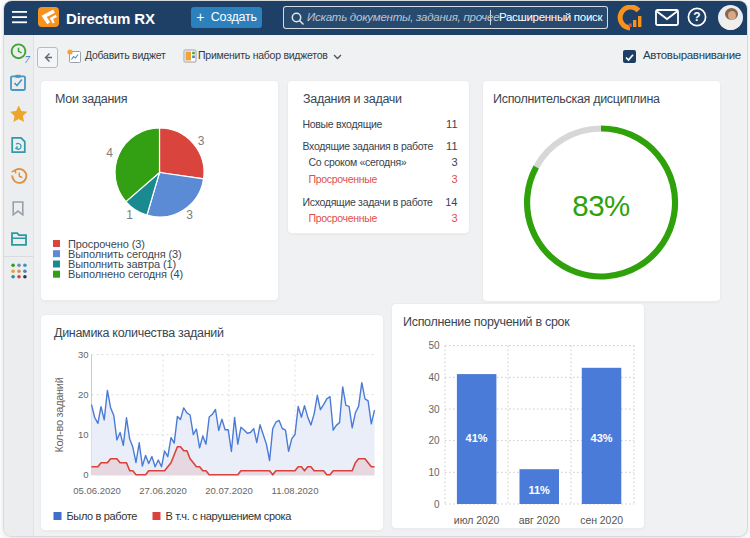  I want to click on svg-text: 11.08.2020, so click(296, 490).